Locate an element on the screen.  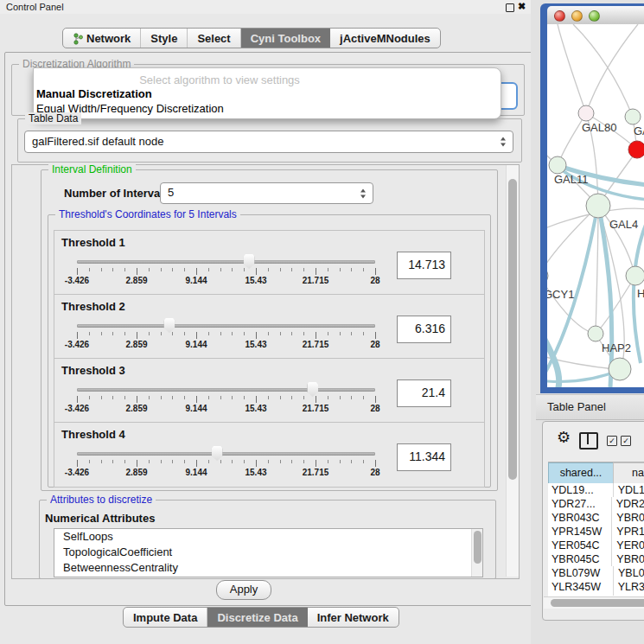
node-gal80 is located at coordinates (586, 113).